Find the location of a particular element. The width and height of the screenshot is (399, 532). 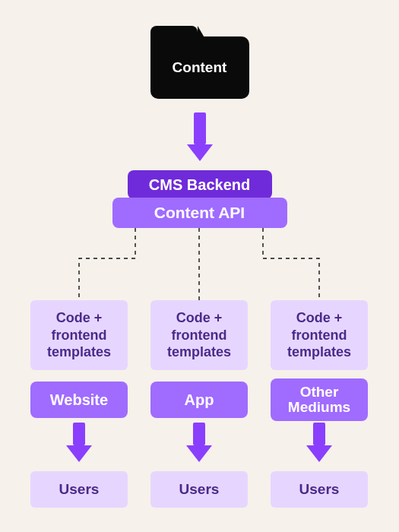

medium-chip-app: App is located at coordinates (199, 400).